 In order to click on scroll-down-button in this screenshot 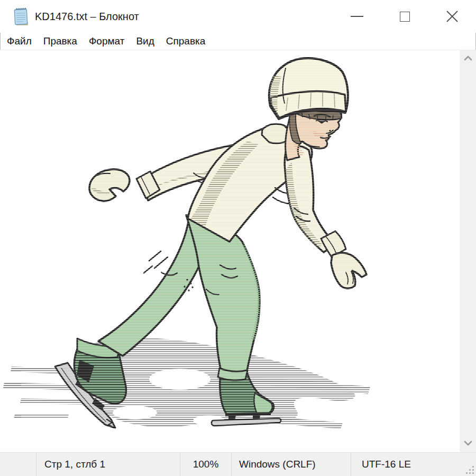, I will do `click(468, 443)`.